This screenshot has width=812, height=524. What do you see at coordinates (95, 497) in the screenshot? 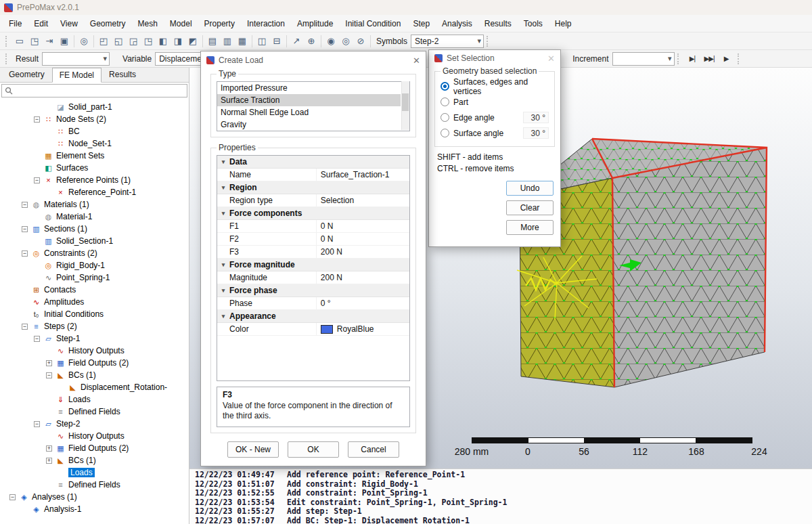
I see `tree-item: − ◈ Analyses (1)` at bounding box center [95, 497].